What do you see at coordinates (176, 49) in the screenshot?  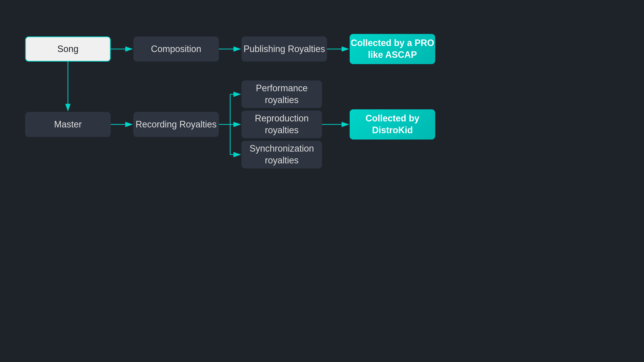 I see `node-composition: Composition` at bounding box center [176, 49].